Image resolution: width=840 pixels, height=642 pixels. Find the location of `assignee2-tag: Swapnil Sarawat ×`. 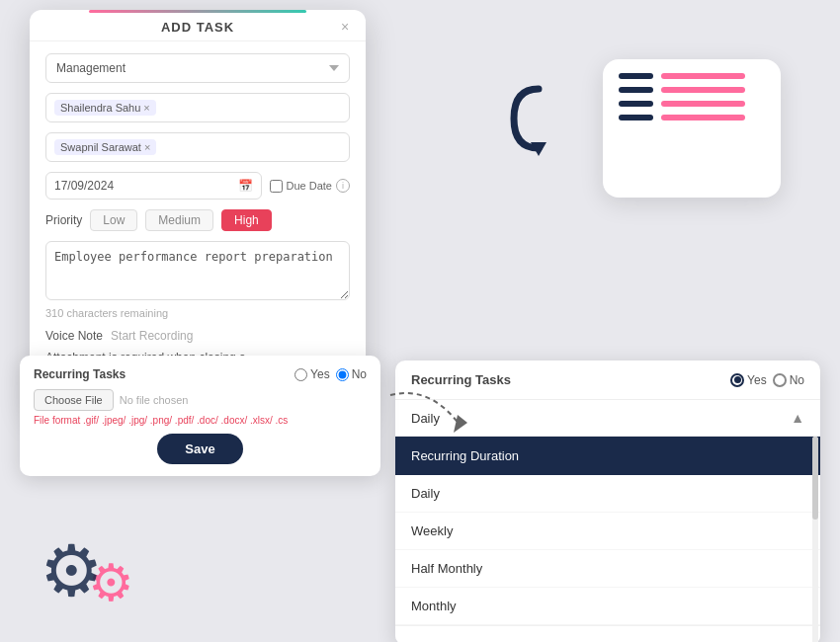

assignee2-tag: Swapnil Sarawat × is located at coordinates (105, 147).